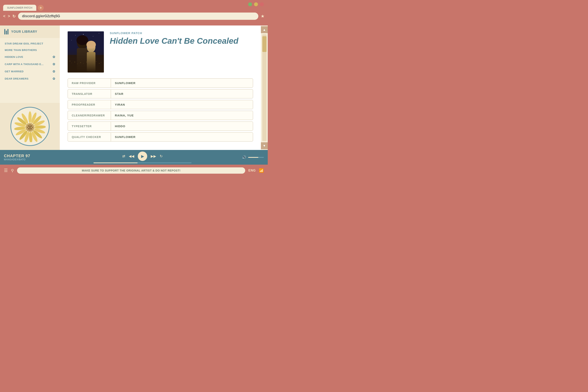  I want to click on sidebar-item-more-than-brothers: MORE THAN BROTHERS, so click(30, 50).